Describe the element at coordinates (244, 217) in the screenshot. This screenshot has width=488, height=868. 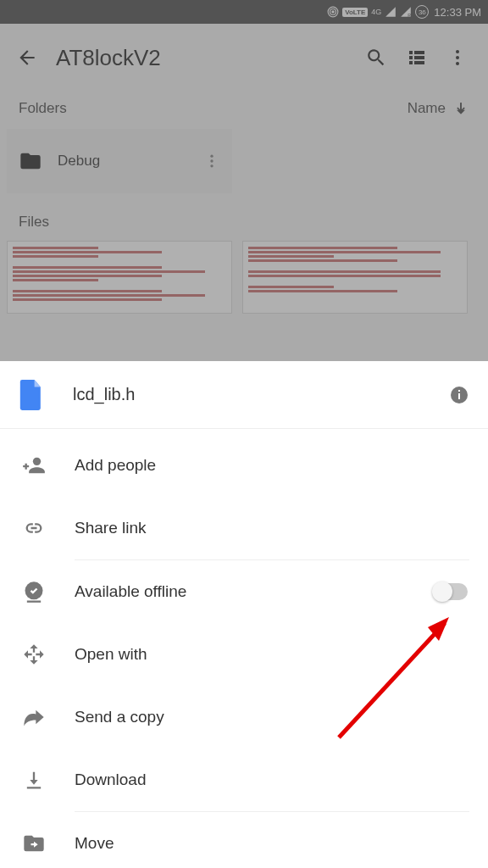
I see `files-label: Files` at that location.